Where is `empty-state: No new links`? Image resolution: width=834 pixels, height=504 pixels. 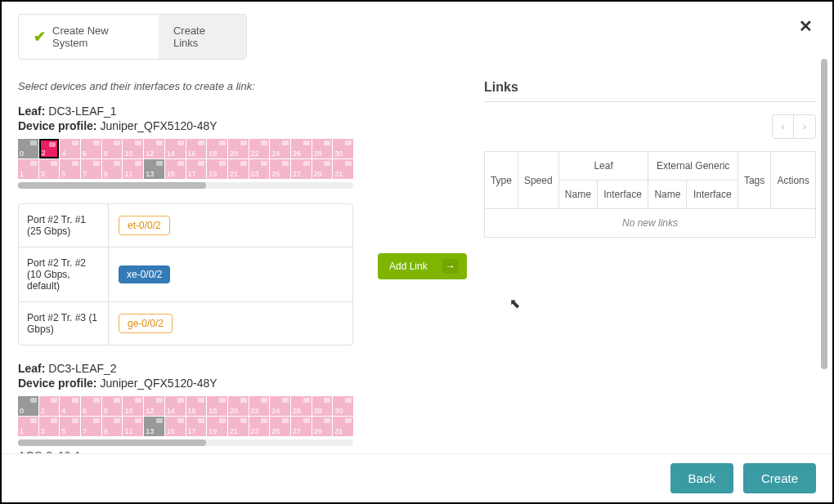 empty-state: No new links is located at coordinates (651, 224).